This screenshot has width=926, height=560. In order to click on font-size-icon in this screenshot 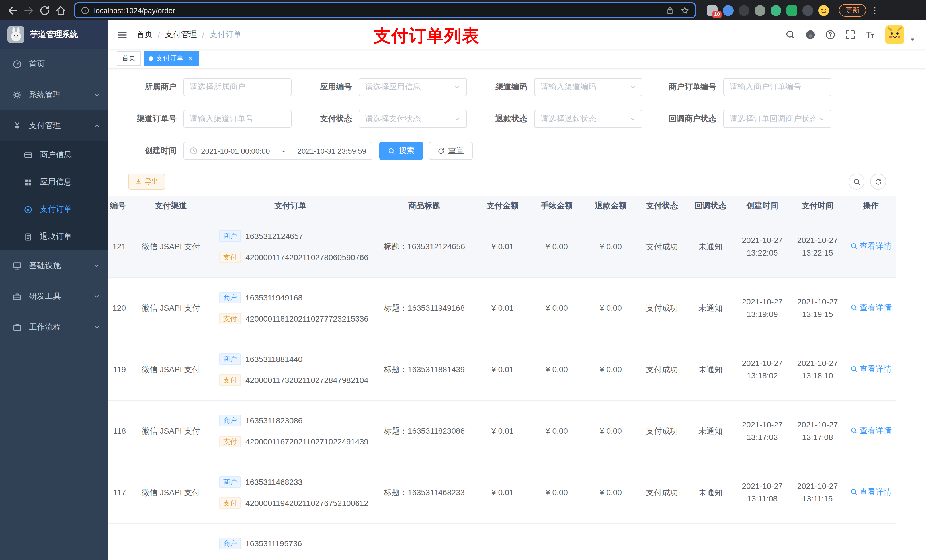, I will do `click(870, 35)`.